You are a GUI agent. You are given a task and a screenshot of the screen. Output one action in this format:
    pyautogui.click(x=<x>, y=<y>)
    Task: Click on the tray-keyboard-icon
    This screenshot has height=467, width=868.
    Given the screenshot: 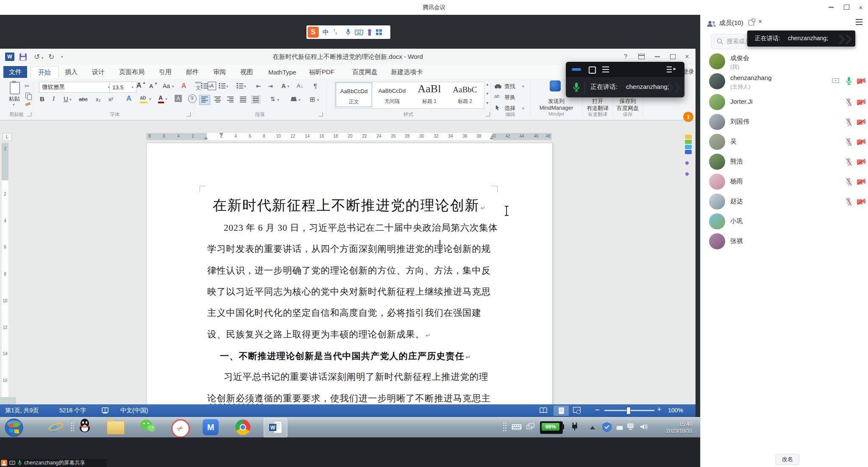 What is the action you would take?
    pyautogui.click(x=517, y=427)
    